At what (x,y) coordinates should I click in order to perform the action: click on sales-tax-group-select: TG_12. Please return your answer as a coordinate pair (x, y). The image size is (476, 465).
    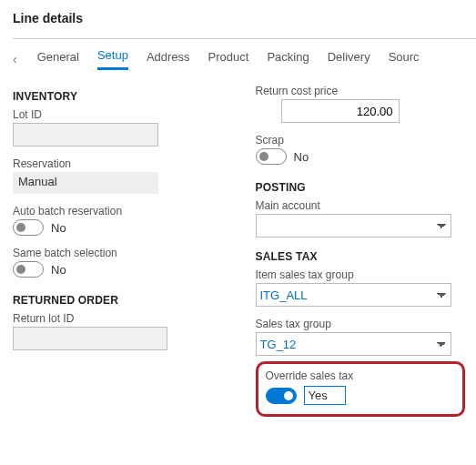
    Looking at the image, I should click on (353, 344).